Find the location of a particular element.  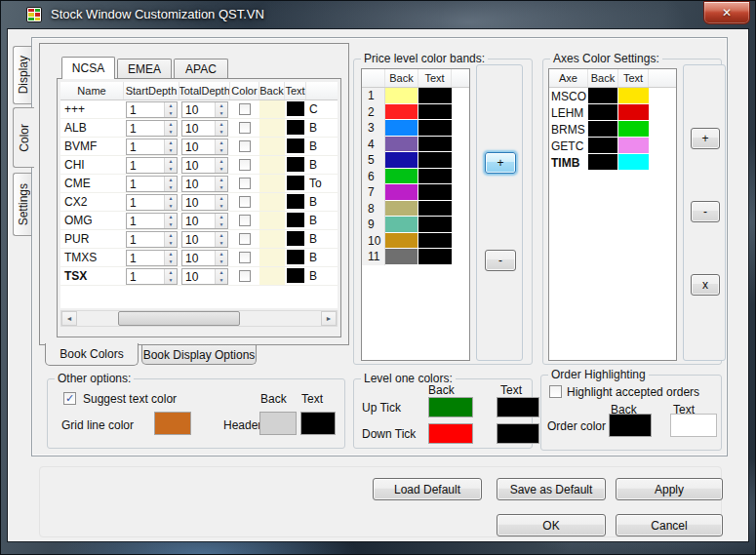

tab-book-display-options: Book Display Options is located at coordinates (199, 355).